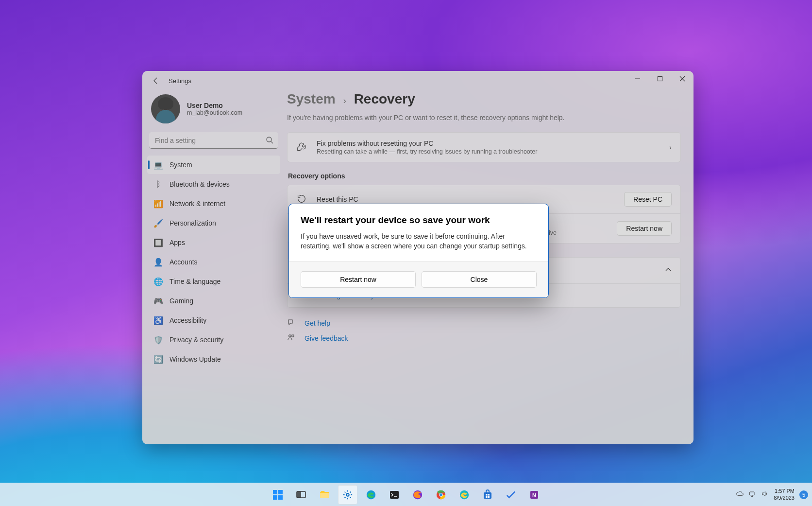  I want to click on network-tray-icon, so click(752, 495).